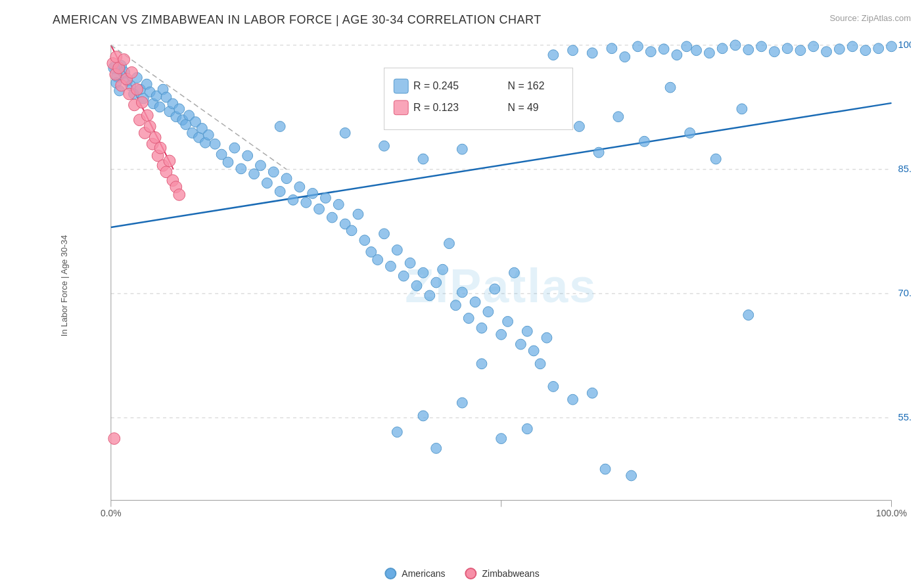 The width and height of the screenshot is (924, 586). I want to click on legend-label-americans: Americans, so click(423, 574).